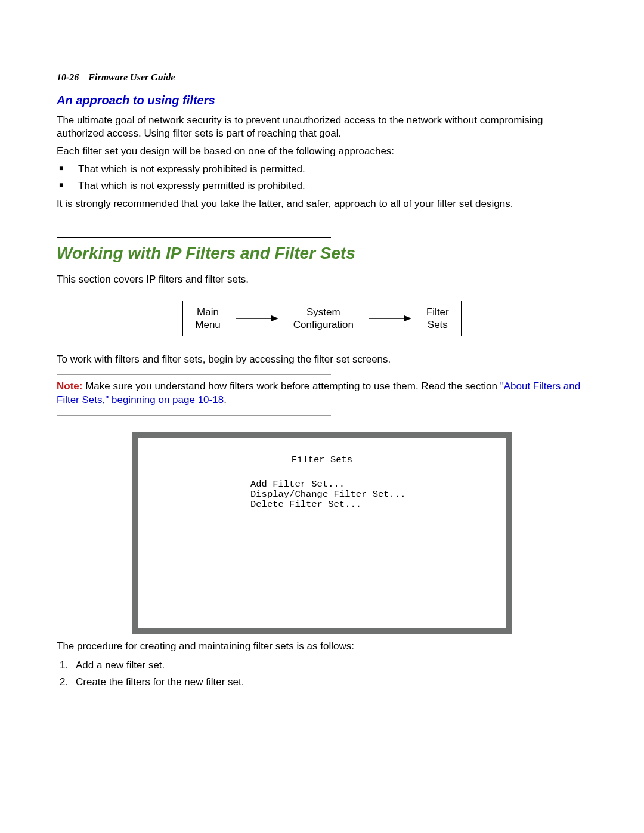 Image resolution: width=644 pixels, height=833 pixels. Describe the element at coordinates (208, 318) in the screenshot. I see `nav-box-main-menu: Main Menu` at that location.